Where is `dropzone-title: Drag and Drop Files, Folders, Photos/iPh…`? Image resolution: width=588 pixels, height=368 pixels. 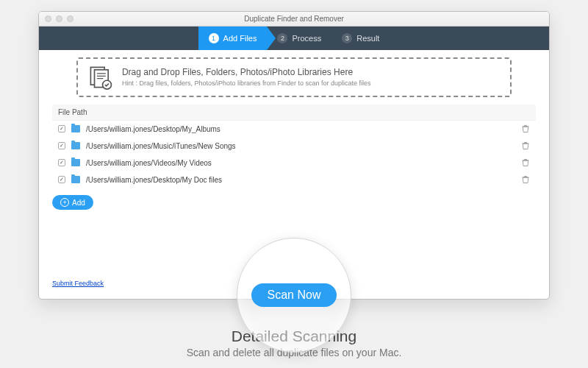
dropzone-title: Drag and Drop Files, Folders, Photos/iPh… is located at coordinates (247, 72).